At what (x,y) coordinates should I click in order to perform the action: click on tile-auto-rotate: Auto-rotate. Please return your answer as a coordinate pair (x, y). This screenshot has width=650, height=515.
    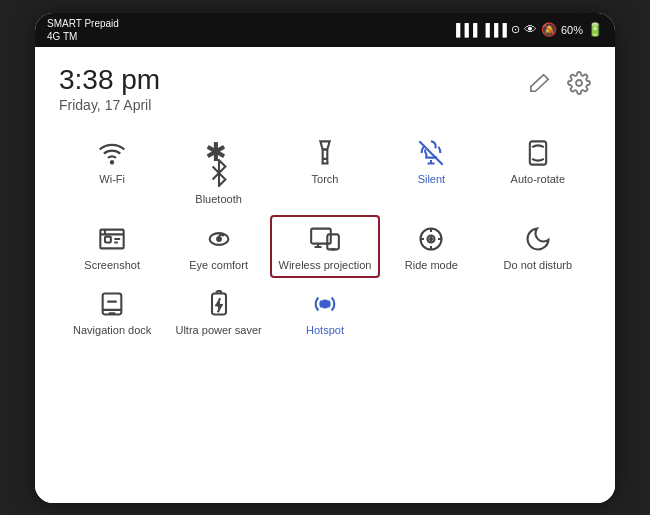
    Looking at the image, I should click on (538, 170).